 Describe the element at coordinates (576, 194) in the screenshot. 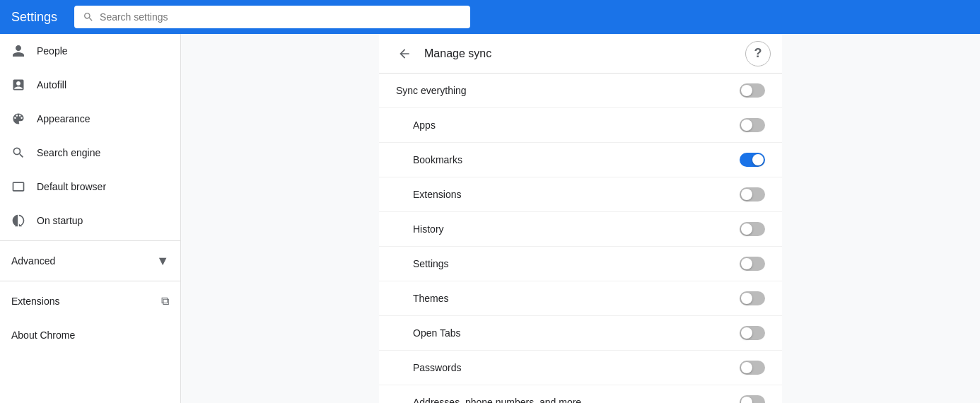

I see `sync-row-label-extensions: Extensions` at that location.